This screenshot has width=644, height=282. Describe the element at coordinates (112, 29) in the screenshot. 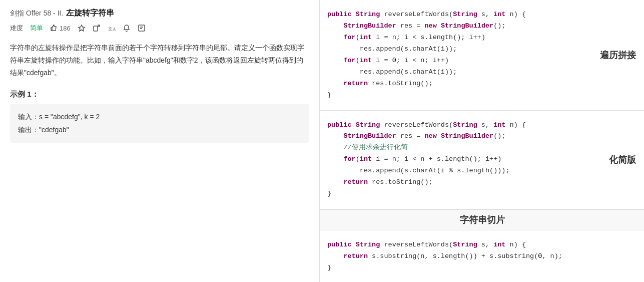

I see `svg-text: 文A` at that location.